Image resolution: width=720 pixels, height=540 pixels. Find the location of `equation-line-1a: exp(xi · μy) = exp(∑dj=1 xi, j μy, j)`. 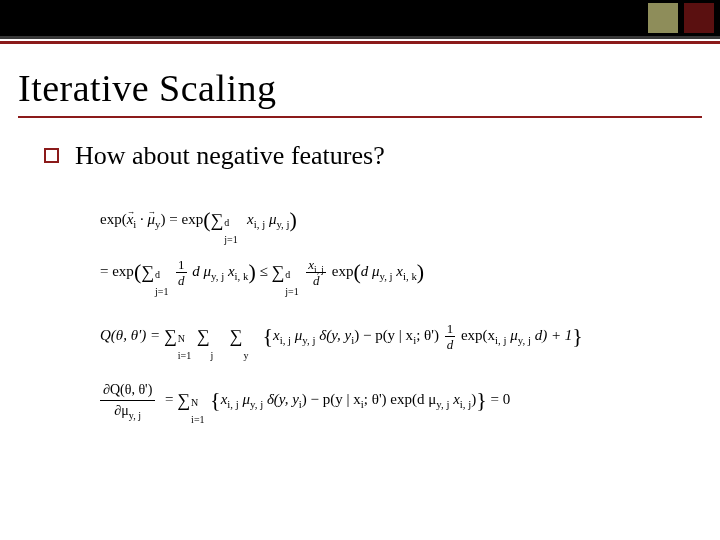

equation-line-1a: exp(xi · μy) = exp(∑dj=1 xi, j μy, j) is located at coordinates (401, 220).